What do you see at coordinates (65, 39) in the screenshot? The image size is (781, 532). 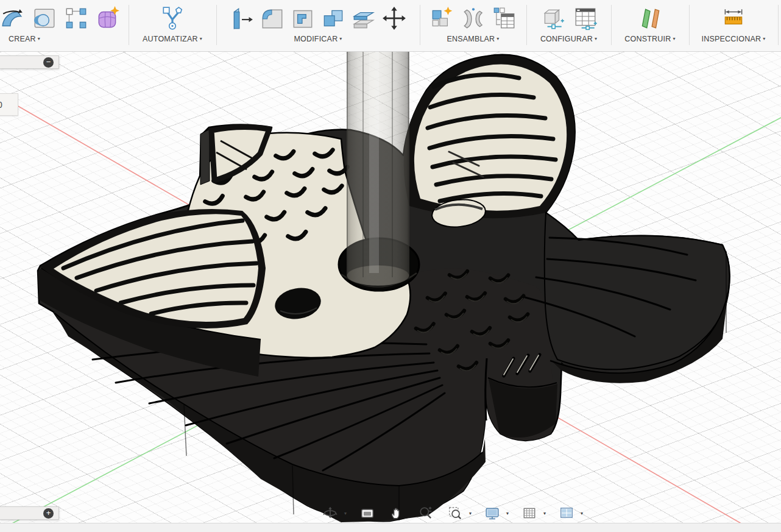 I see `menu-crear: CREAR▾` at bounding box center [65, 39].